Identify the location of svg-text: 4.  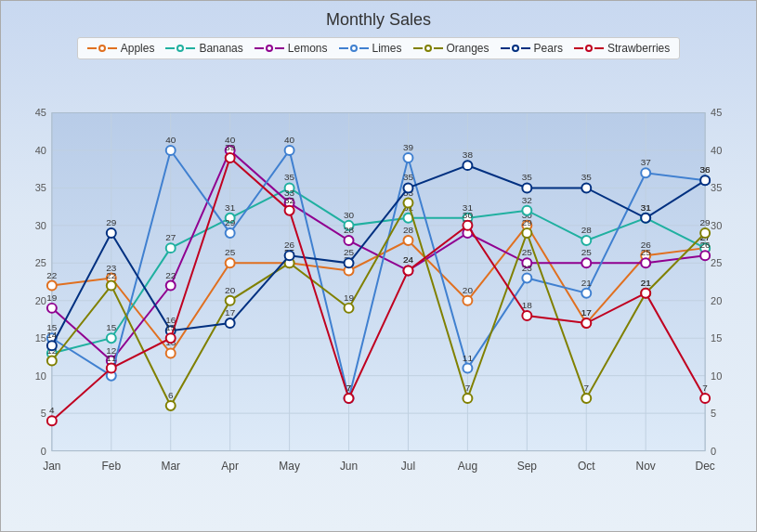
(52, 410).